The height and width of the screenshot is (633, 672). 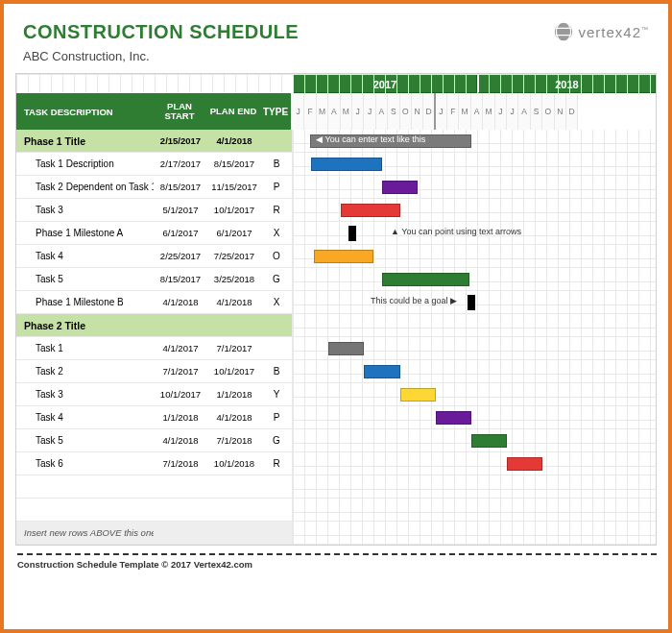 I want to click on col-plan-end: PLAN END, so click(x=233, y=111).